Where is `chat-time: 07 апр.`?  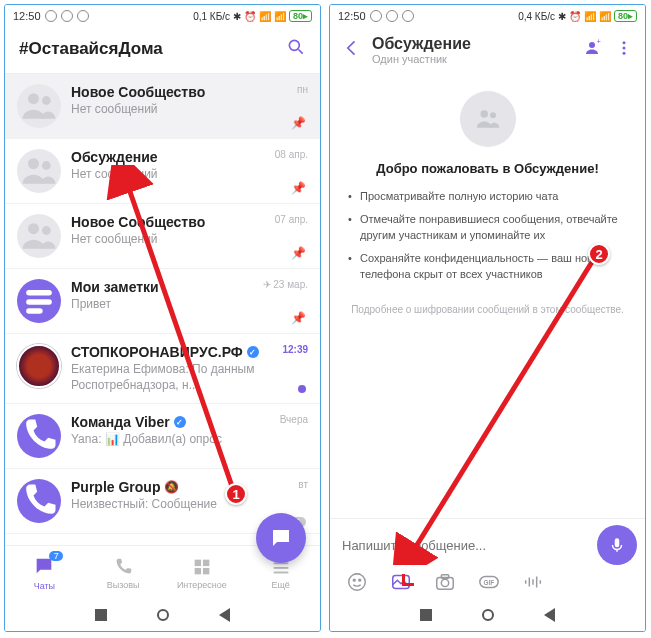
chat-time: 07 апр. is located at coordinates (292, 220).